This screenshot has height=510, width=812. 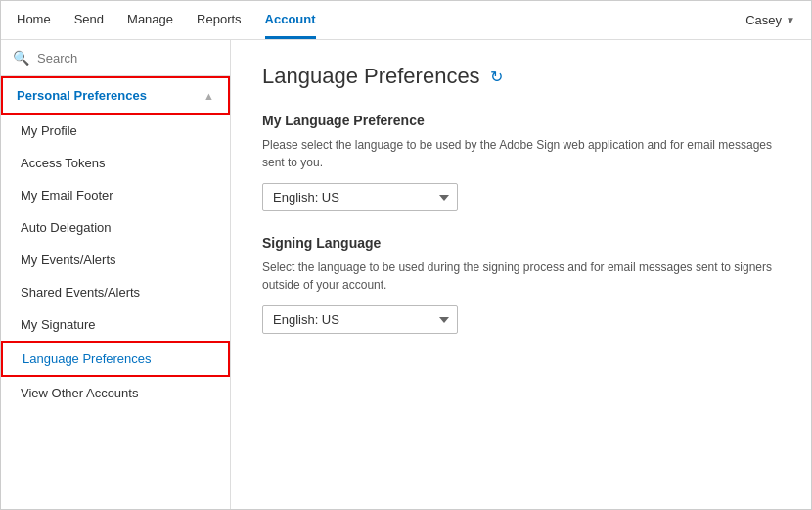 What do you see at coordinates (115, 394) in the screenshot?
I see `sidebar-item-view-other-accounts: View Other Accounts` at bounding box center [115, 394].